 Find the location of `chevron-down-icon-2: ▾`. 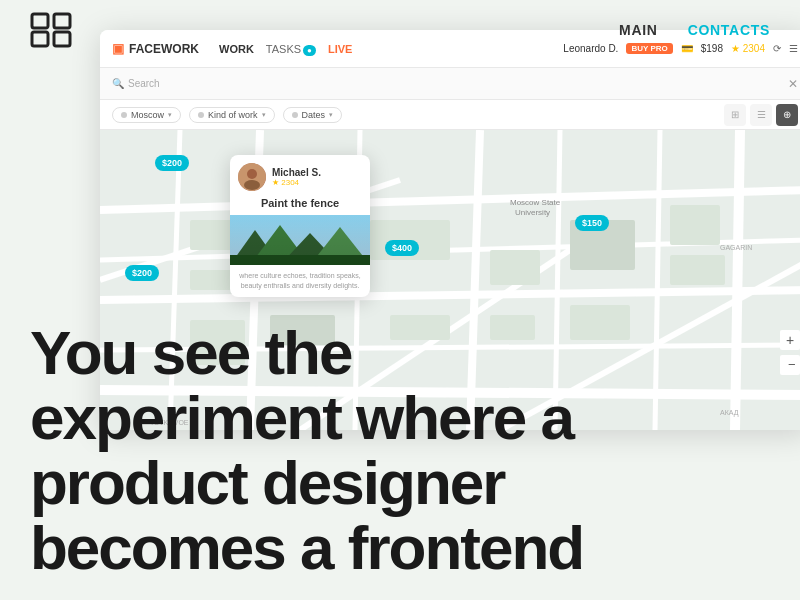

chevron-down-icon-2: ▾ is located at coordinates (264, 115).